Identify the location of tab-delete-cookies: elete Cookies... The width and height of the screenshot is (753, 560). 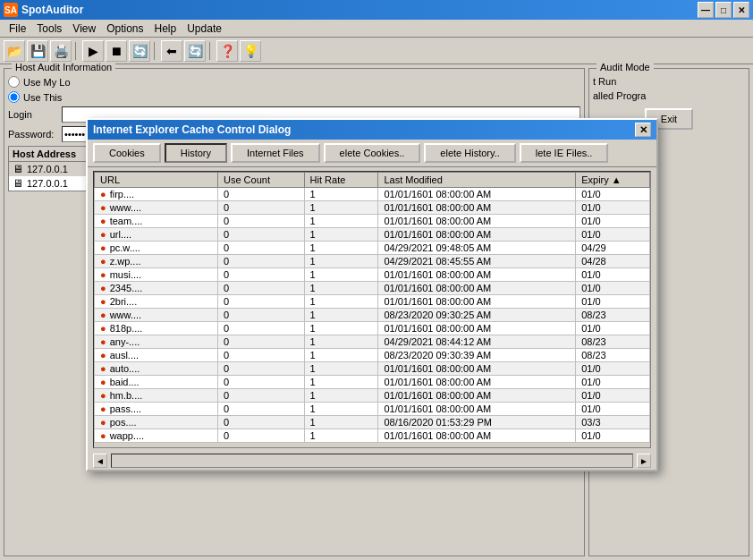
(372, 153).